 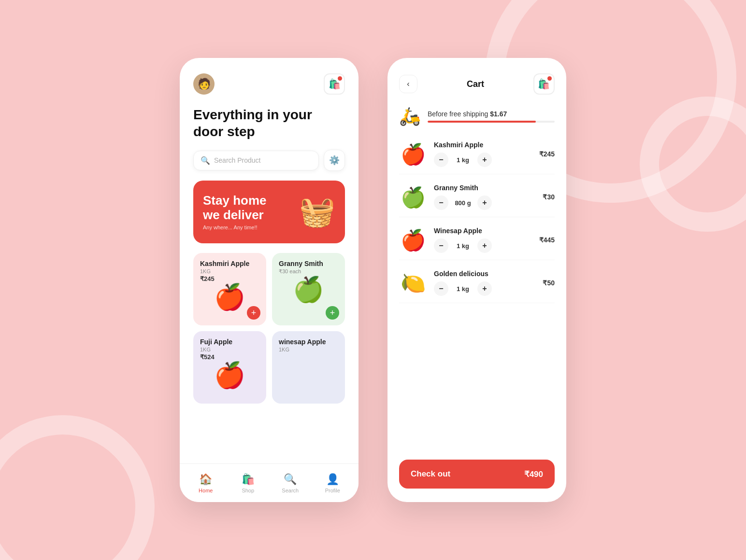 I want to click on nav-profile-label: Profile, so click(x=332, y=490).